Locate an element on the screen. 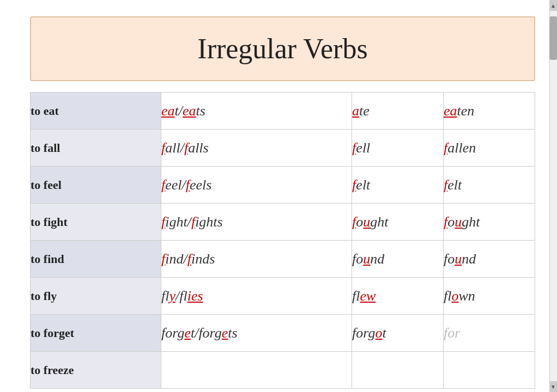 The image size is (557, 392). infinitive-cell: to find is located at coordinates (96, 259).